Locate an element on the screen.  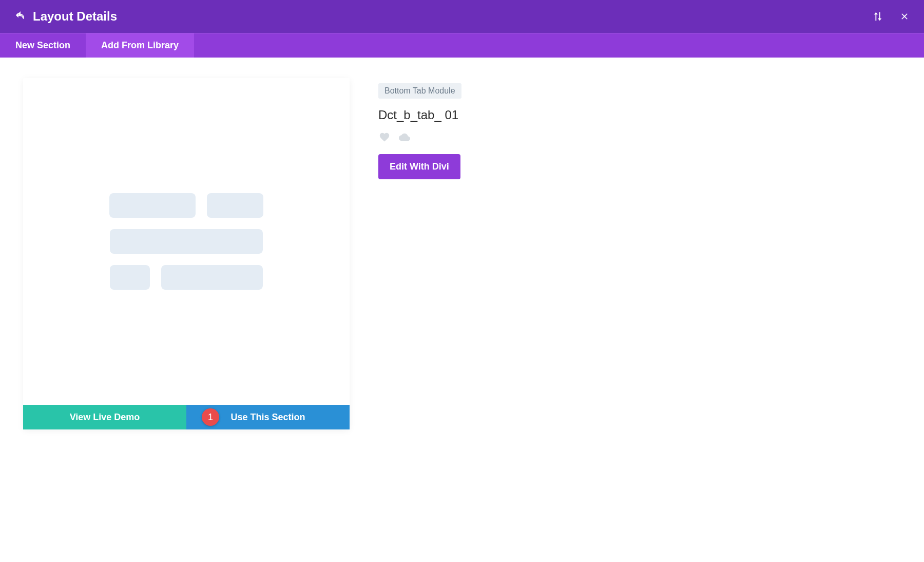
favorite-button is located at coordinates (384, 138).